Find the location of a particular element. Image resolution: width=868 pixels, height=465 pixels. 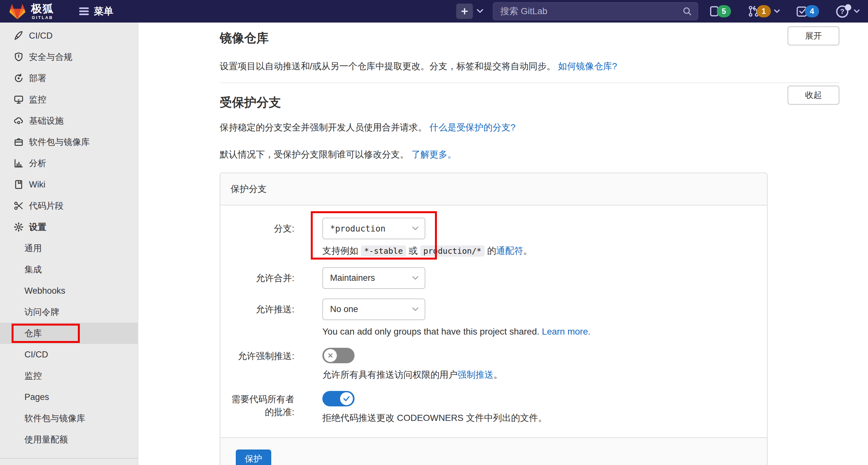

allowed-merge-label: 允许合并: is located at coordinates (263, 278).